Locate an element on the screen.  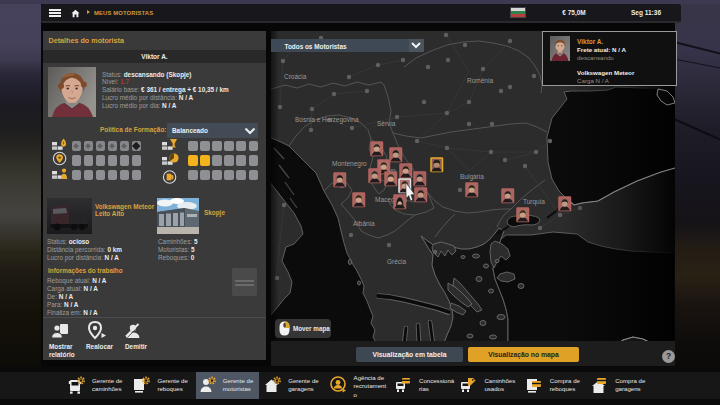
svg-text: Bósnia e Herzegovina is located at coordinates (327, 120).